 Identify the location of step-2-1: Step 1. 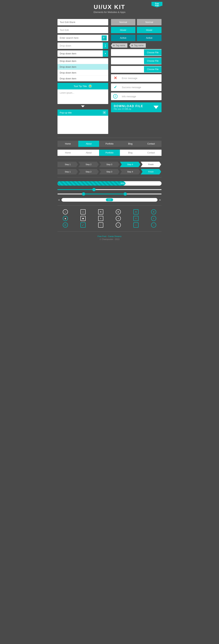
(68, 172).